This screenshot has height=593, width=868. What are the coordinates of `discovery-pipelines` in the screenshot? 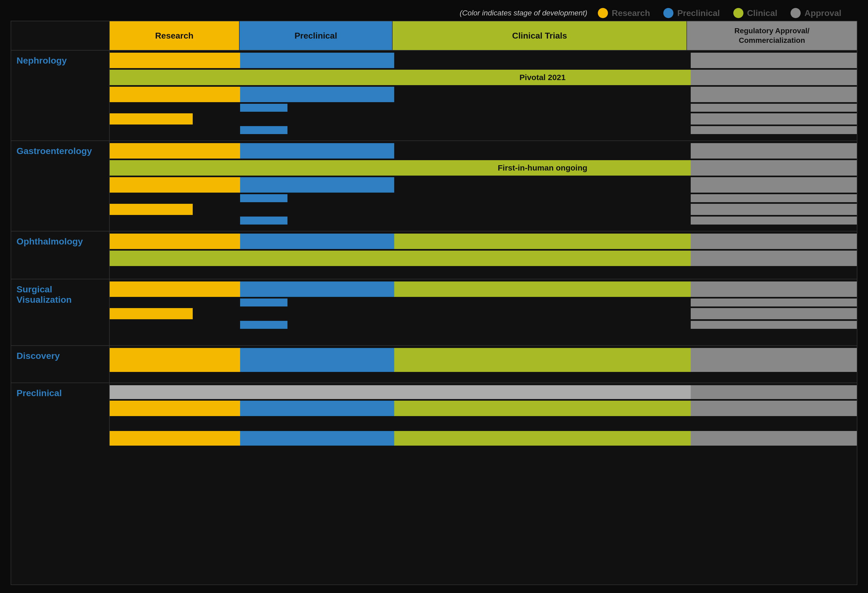 It's located at (483, 364).